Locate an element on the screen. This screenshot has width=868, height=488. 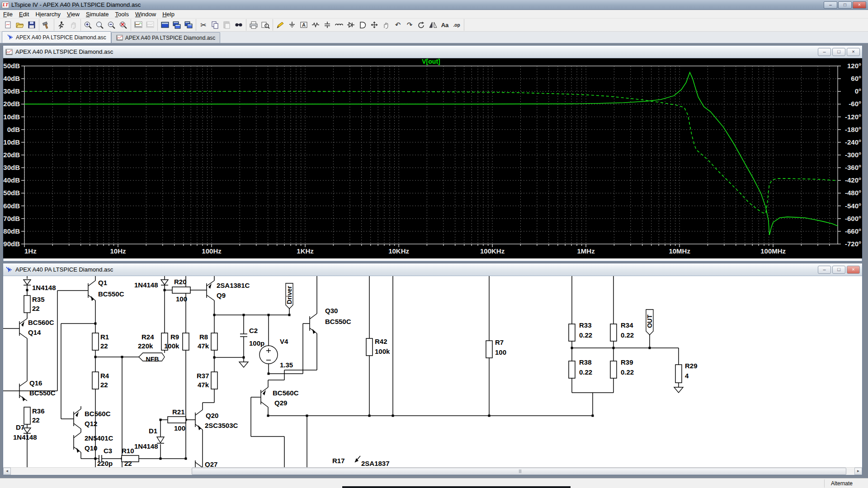
component-label: R42 is located at coordinates (381, 342).